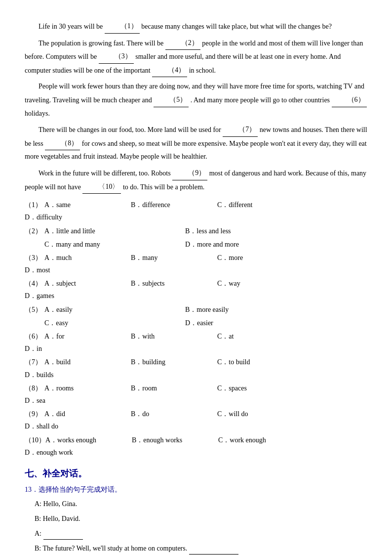 This screenshot has width=392, height=555. Describe the element at coordinates (67, 375) in the screenshot. I see `option-7d: D．builds` at that location.